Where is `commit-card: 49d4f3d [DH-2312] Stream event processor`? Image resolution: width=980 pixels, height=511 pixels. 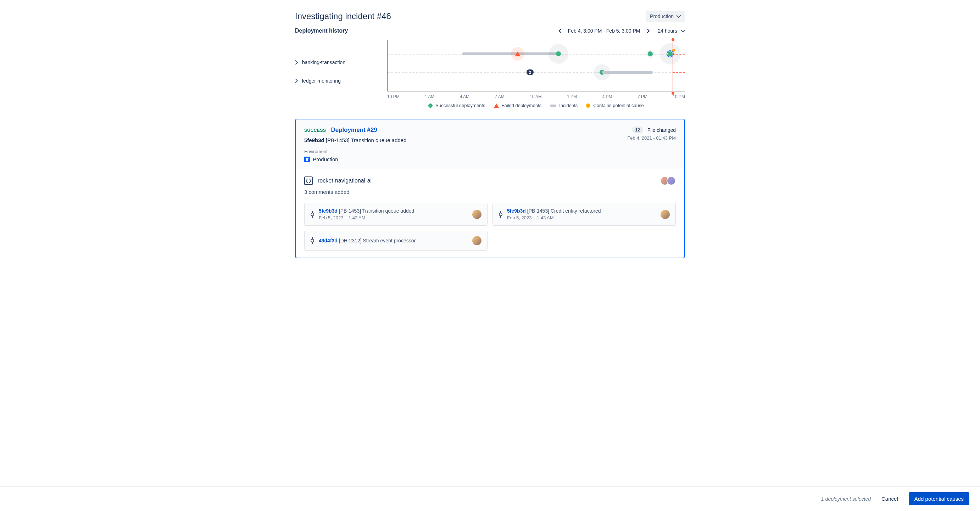 commit-card: 49d4f3d [DH-2312] Stream event processor is located at coordinates (396, 241).